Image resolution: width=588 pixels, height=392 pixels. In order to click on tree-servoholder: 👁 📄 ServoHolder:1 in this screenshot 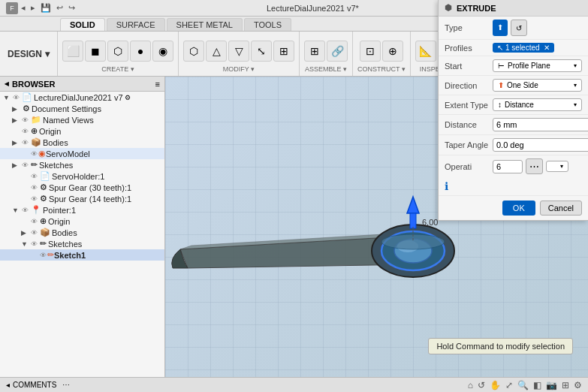, I will do `click(83, 176)`.